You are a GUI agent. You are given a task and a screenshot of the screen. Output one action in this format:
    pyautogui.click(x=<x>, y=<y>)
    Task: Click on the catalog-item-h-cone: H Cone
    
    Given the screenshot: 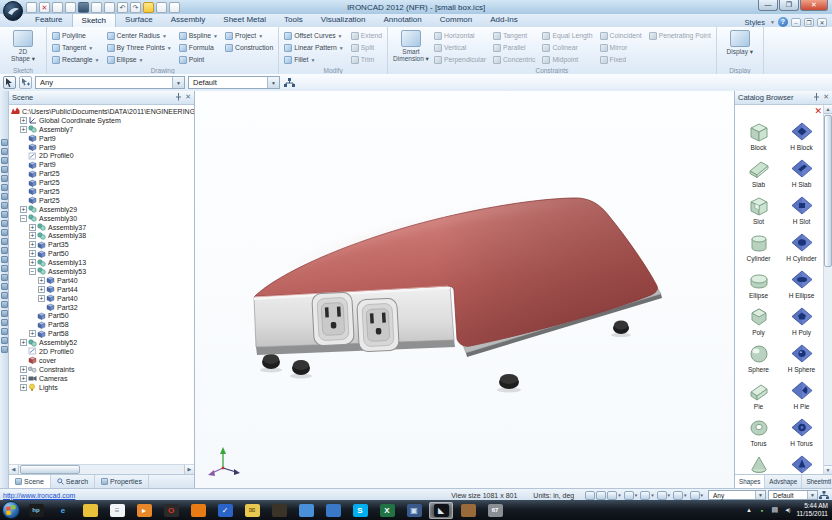 What is the action you would take?
    pyautogui.click(x=802, y=461)
    